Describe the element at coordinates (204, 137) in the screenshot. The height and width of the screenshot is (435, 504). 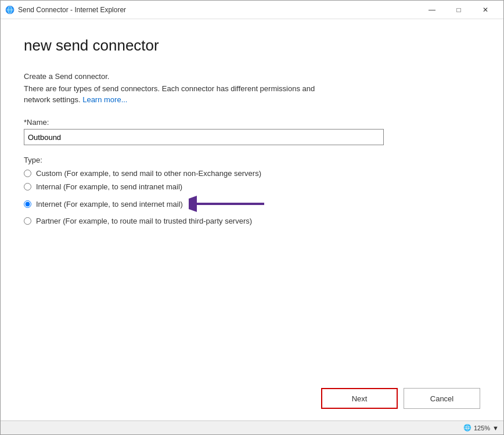
I see `name-input` at that location.